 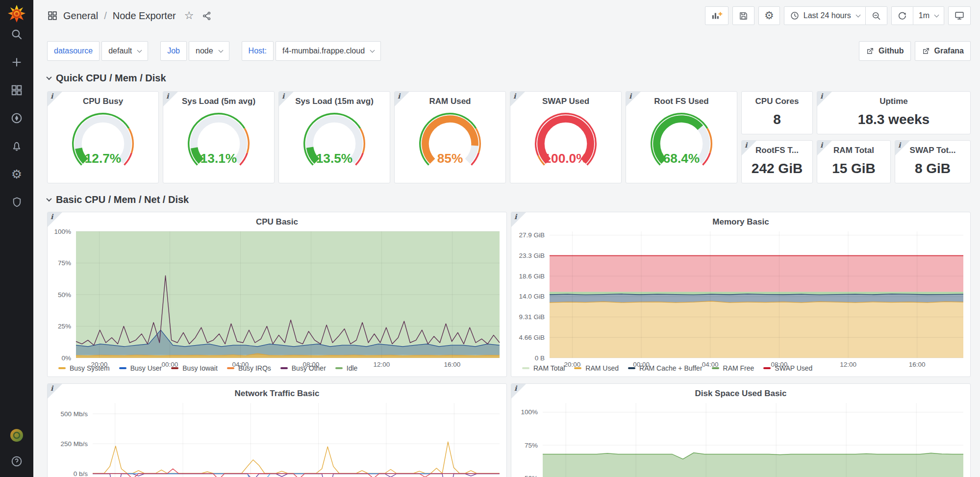 What do you see at coordinates (602, 368) in the screenshot?
I see `legend-label: RAM Used` at bounding box center [602, 368].